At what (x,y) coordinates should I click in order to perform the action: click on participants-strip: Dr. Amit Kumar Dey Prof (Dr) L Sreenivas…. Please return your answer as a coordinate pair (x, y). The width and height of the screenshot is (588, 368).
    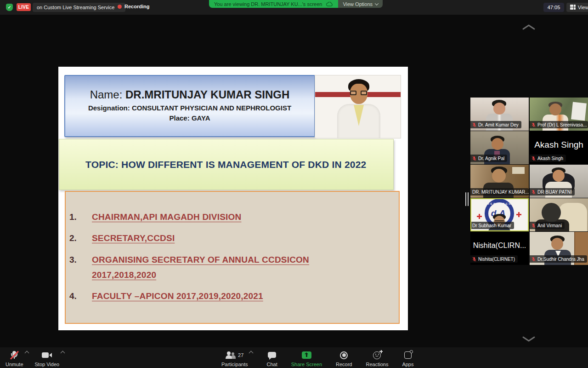
    Looking at the image, I should click on (529, 181).